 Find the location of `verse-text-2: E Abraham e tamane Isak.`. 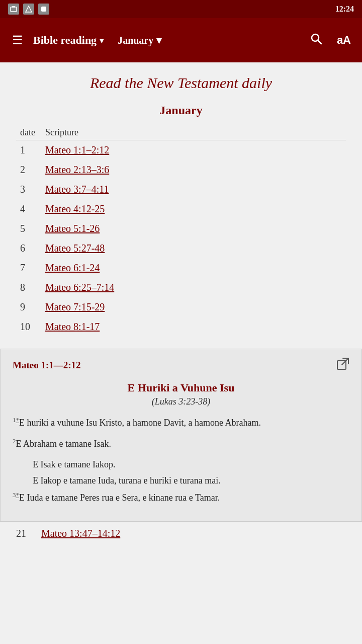

verse-text-2: E Abraham e tamane Isak. is located at coordinates (63, 444).